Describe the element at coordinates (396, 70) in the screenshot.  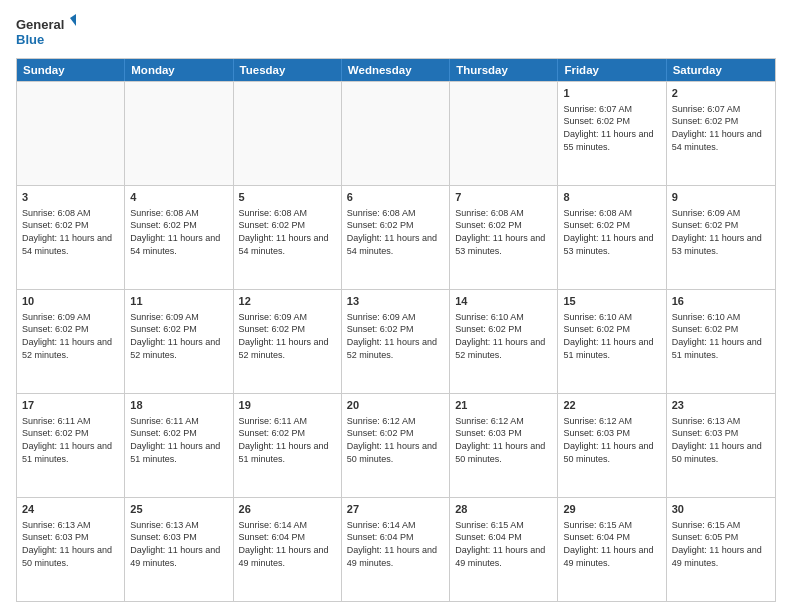
I see `calendar-header-row: SundayMondayTuesdayWednesdayThursdayFrid…` at that location.